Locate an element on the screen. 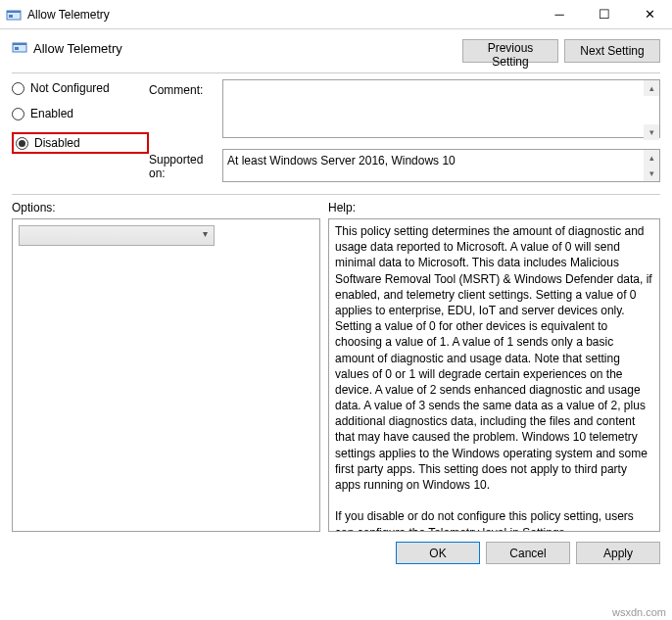 Image resolution: width=672 pixels, height=620 pixels. page-title: Allow Telemetry is located at coordinates (78, 49).